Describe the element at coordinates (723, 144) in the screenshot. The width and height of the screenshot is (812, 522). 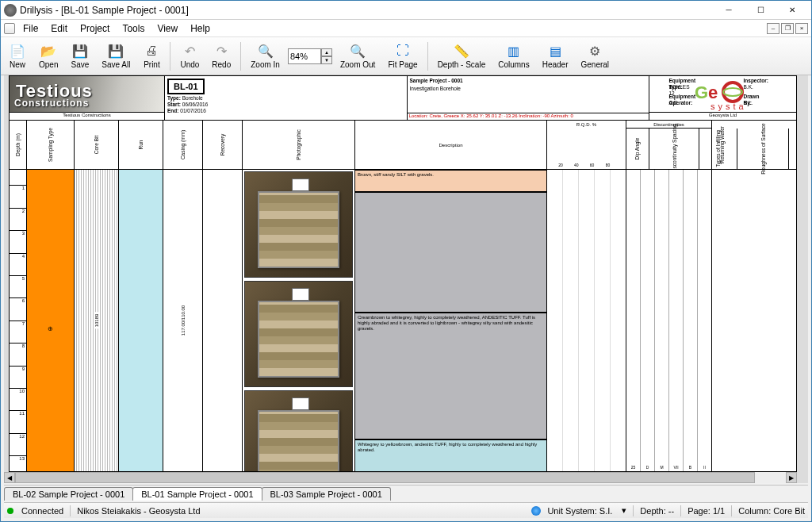
I see `col-water: Returning Water` at that location.